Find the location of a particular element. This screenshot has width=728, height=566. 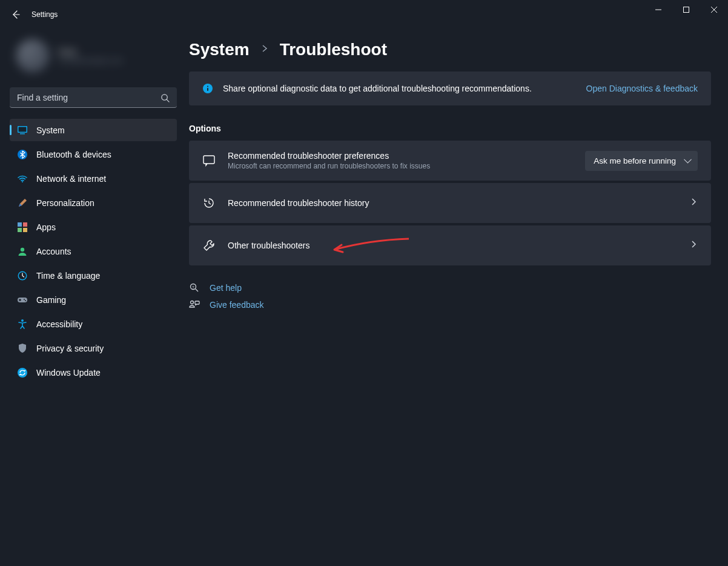

sidebar-item-label: Apps is located at coordinates (46, 227).